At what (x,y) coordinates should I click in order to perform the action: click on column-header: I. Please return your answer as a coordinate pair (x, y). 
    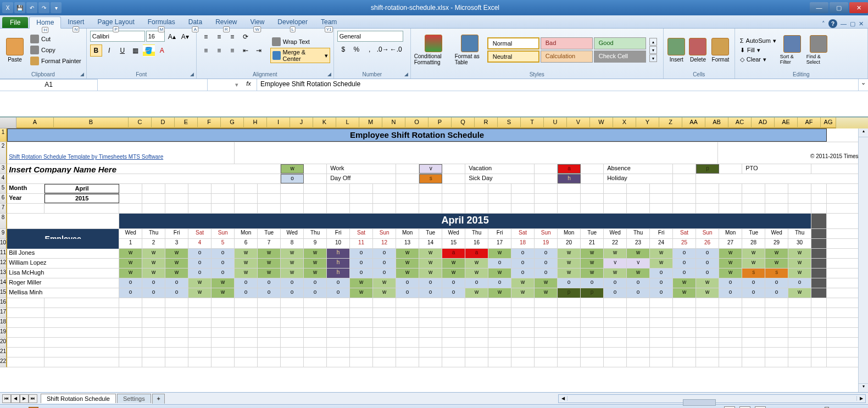
    Looking at the image, I should click on (279, 123).